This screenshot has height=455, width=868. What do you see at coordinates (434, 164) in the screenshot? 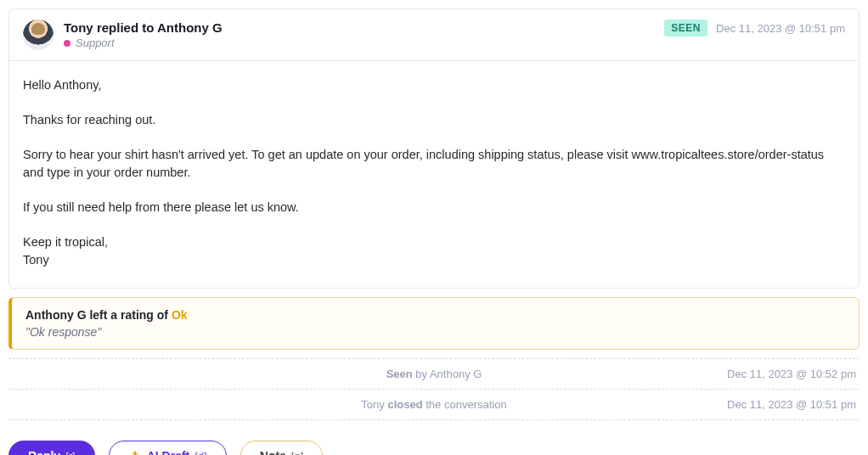
I see `body-paragraph: Sorry to hear your shirt hasn't arrived …` at bounding box center [434, 164].